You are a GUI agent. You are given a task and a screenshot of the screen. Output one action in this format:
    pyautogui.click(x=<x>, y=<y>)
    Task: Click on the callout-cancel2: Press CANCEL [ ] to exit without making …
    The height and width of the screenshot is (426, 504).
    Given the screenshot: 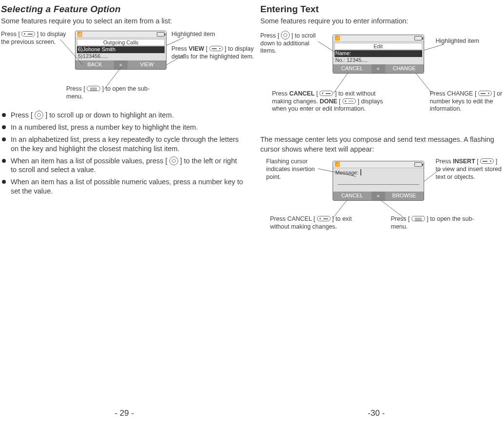 What is the action you would take?
    pyautogui.click(x=321, y=223)
    